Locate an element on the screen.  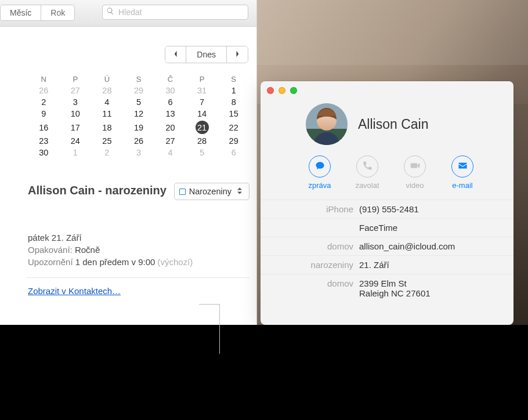
view-month-button: Měsíc is located at coordinates (21, 13).